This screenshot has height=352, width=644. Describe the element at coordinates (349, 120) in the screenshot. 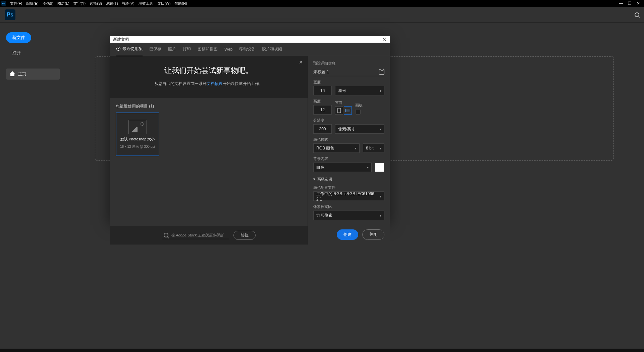

I see `resolution-label: 分辨率` at that location.